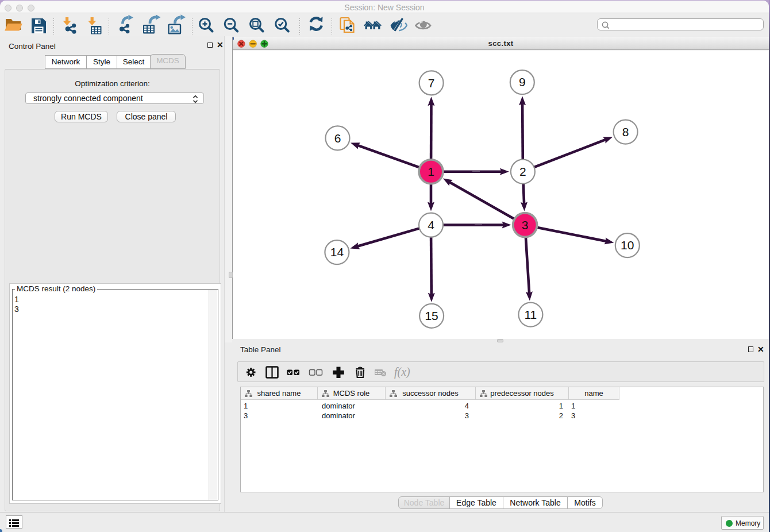 The image size is (770, 532). Describe the element at coordinates (627, 245) in the screenshot. I see `svg-text: 10` at that location.